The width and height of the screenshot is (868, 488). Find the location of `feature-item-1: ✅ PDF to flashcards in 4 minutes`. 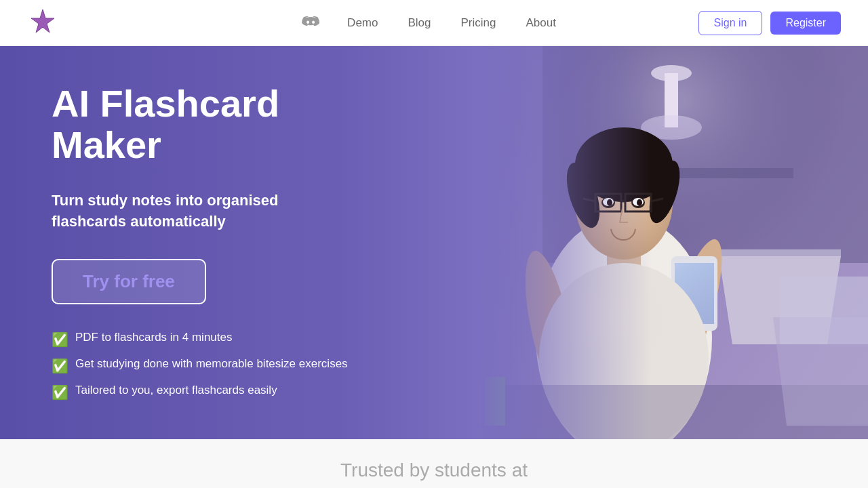

feature-item-1: ✅ PDF to flashcards in 4 minutes is located at coordinates (222, 339).